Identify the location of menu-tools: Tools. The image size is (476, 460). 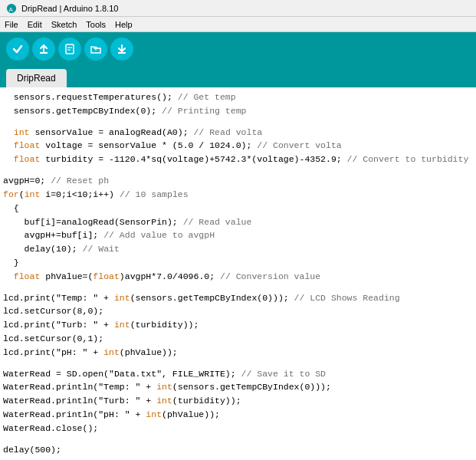
(96, 25).